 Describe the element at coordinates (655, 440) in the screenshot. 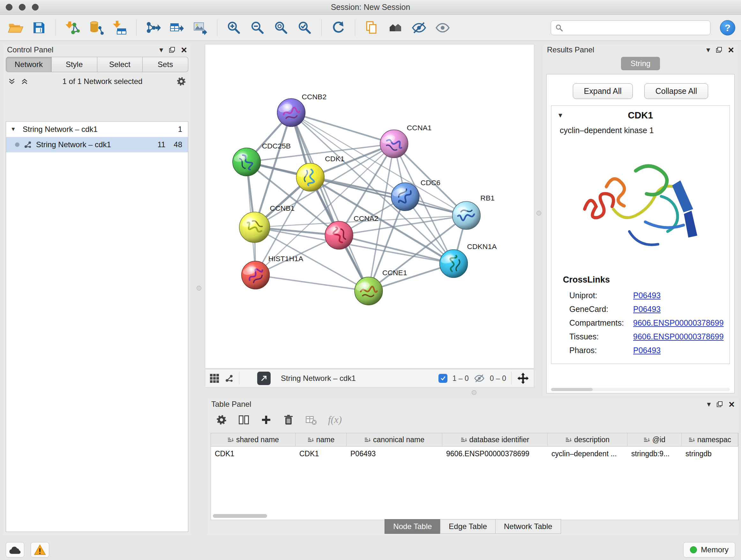

I see `column-header: @id` at that location.